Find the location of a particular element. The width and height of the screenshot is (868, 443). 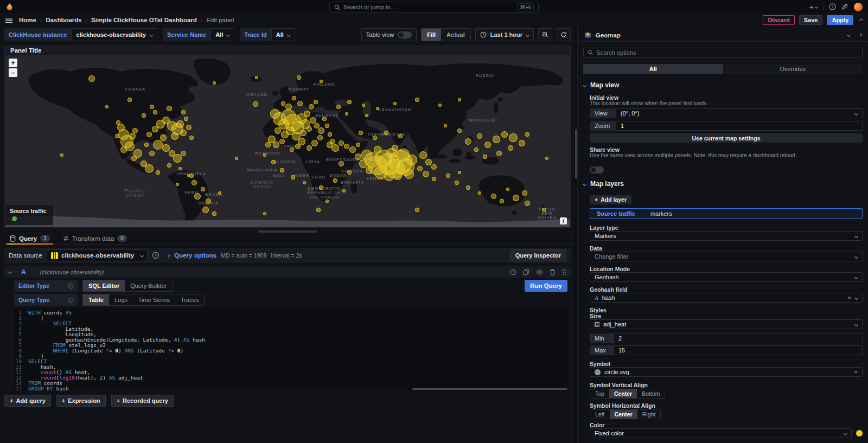

query-options-expand-icon is located at coordinates (168, 255).